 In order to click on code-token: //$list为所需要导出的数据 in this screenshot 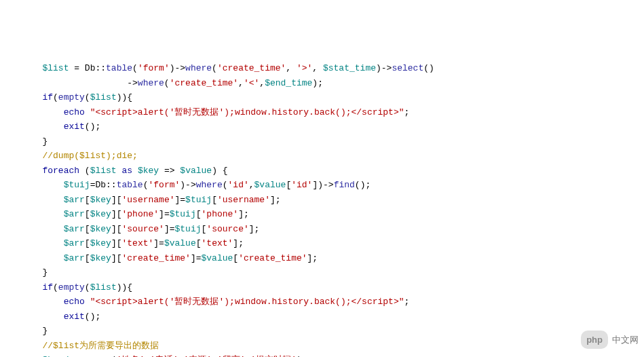, I will do `click(100, 346)`.